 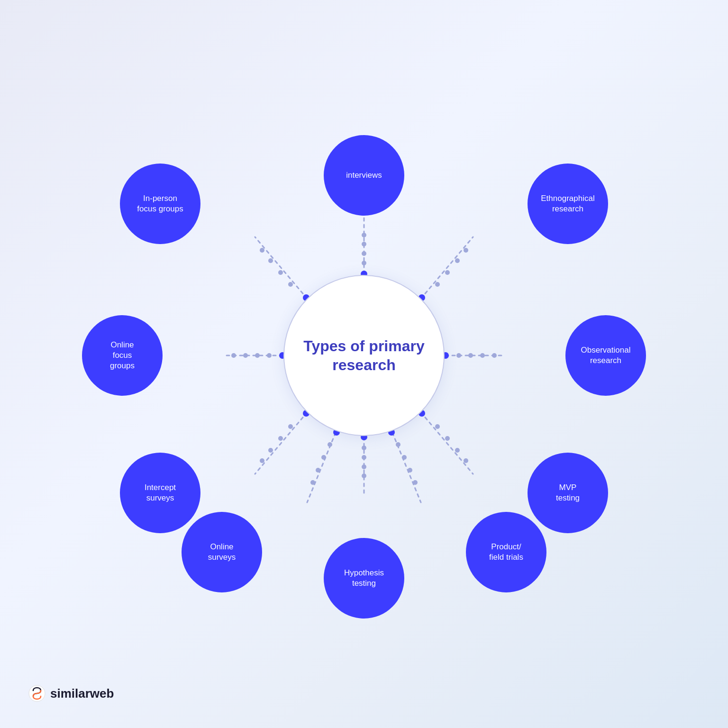 I want to click on satellite-interviews: interviews, so click(x=364, y=175).